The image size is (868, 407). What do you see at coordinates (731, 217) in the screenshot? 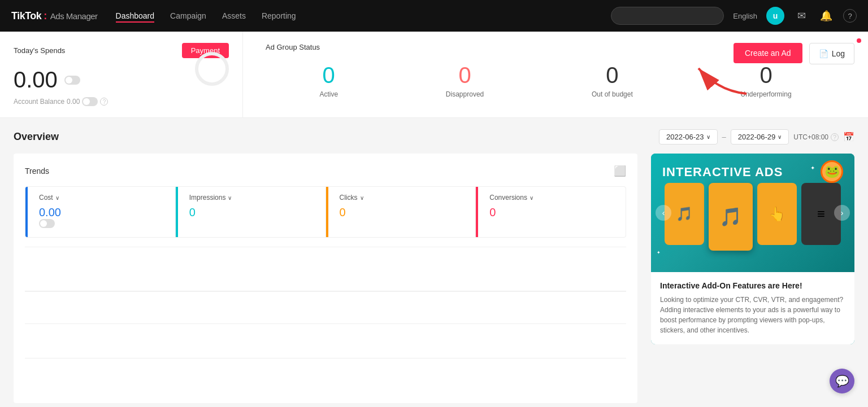
I see `banner-card-2: 🎵` at bounding box center [731, 217].